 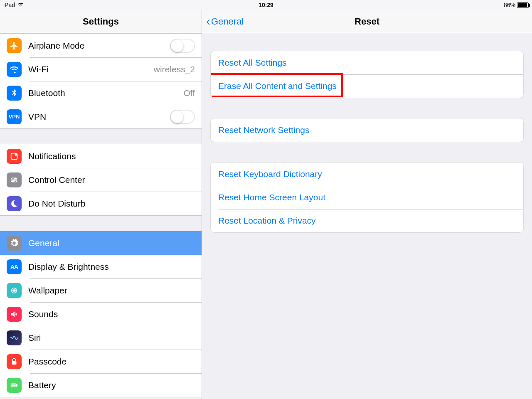 What do you see at coordinates (111, 156) in the screenshot?
I see `sidebar-item-label: Notifications` at bounding box center [111, 156].